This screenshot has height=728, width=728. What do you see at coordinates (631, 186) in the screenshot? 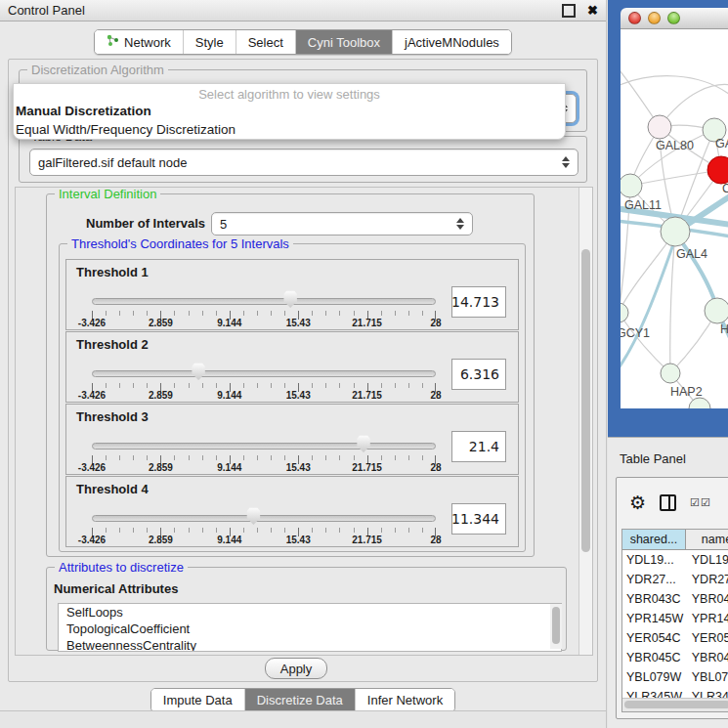
I see `network-node-GAL11` at bounding box center [631, 186].